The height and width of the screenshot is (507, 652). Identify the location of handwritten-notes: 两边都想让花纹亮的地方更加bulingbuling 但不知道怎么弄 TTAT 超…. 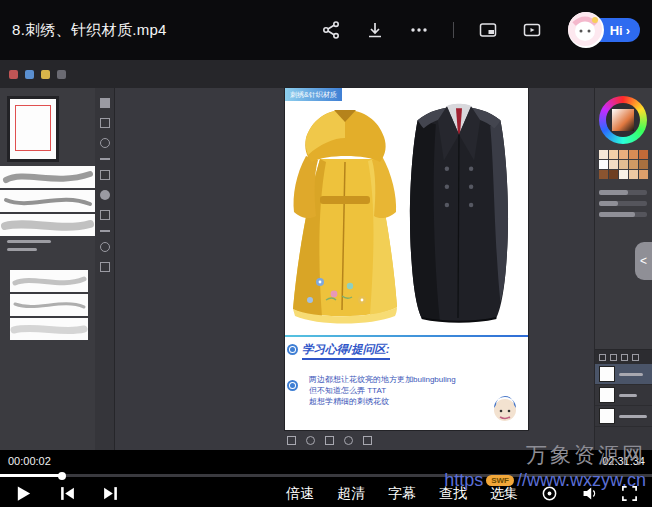
(382, 390).